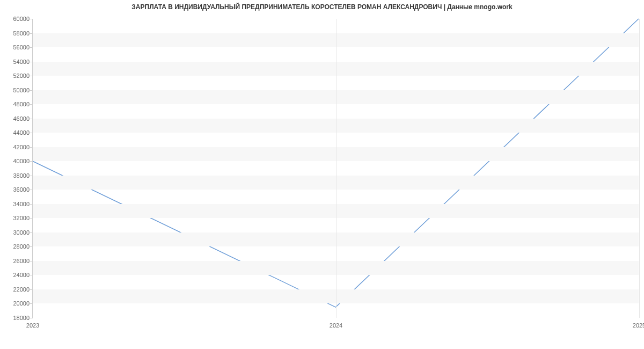 This screenshot has height=349, width=644. Describe the element at coordinates (21, 190) in the screenshot. I see `y-tick-label: 36000` at that location.